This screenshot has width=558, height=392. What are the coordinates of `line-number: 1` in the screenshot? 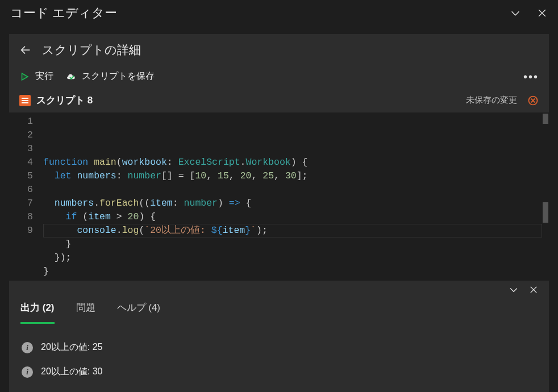 It's located at (21, 122).